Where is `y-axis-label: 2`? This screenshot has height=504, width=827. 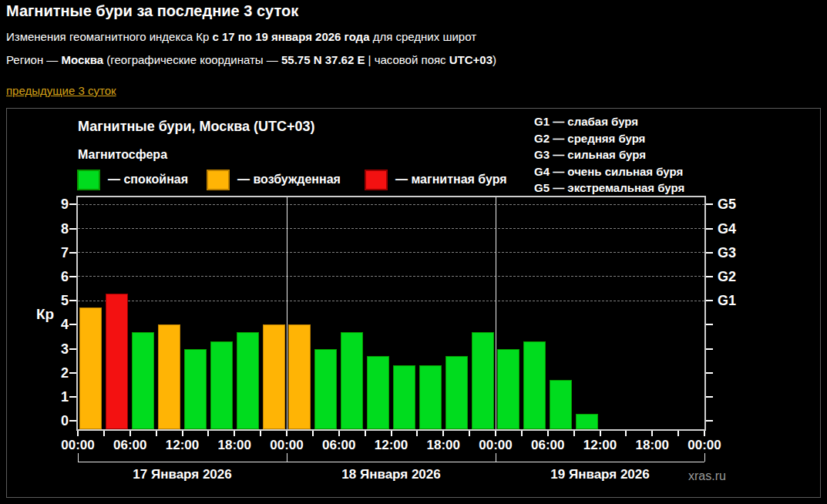
y-axis-label: 2 is located at coordinates (52, 373).